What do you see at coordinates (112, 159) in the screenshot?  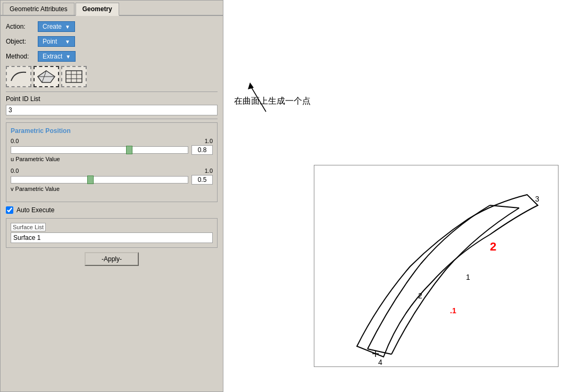 I see `u-slider-label: u Parametric Value` at bounding box center [112, 159].